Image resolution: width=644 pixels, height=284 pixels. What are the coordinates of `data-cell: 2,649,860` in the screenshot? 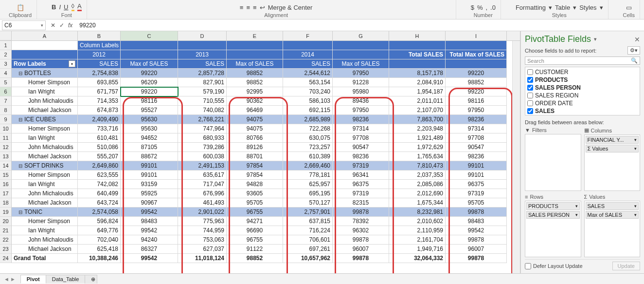 It's located at (99, 166).